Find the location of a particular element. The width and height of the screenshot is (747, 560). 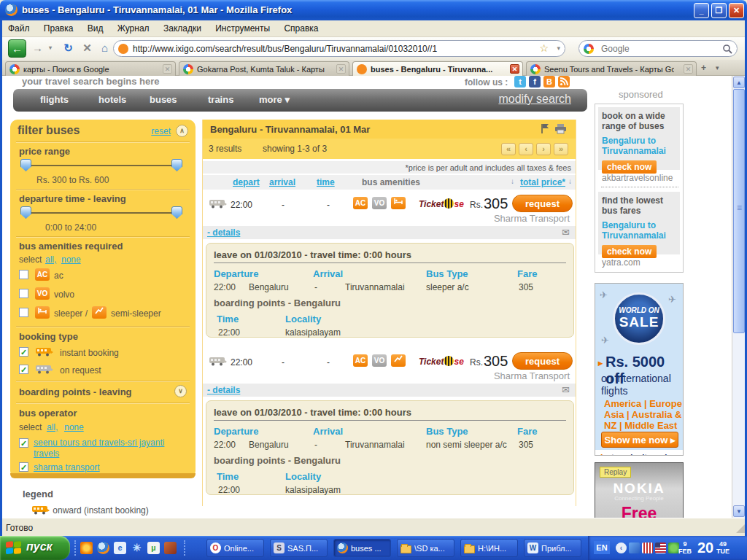

back-button: ← is located at coordinates (18, 48).